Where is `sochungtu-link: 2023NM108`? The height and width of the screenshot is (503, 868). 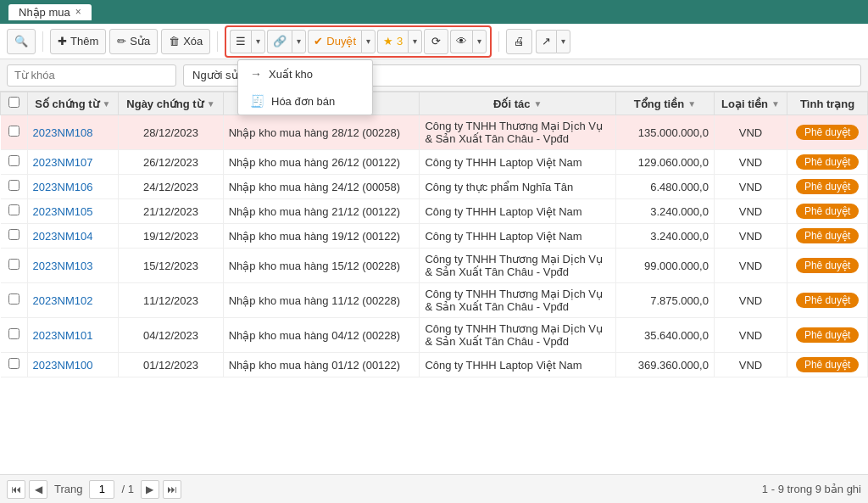
sochungtu-link: 2023NM108 is located at coordinates (63, 132).